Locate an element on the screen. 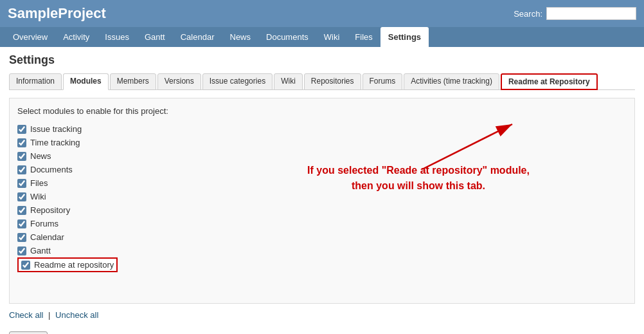 The height and width of the screenshot is (334, 644). tab-readme-at-repository: Readme at Repository is located at coordinates (549, 82).